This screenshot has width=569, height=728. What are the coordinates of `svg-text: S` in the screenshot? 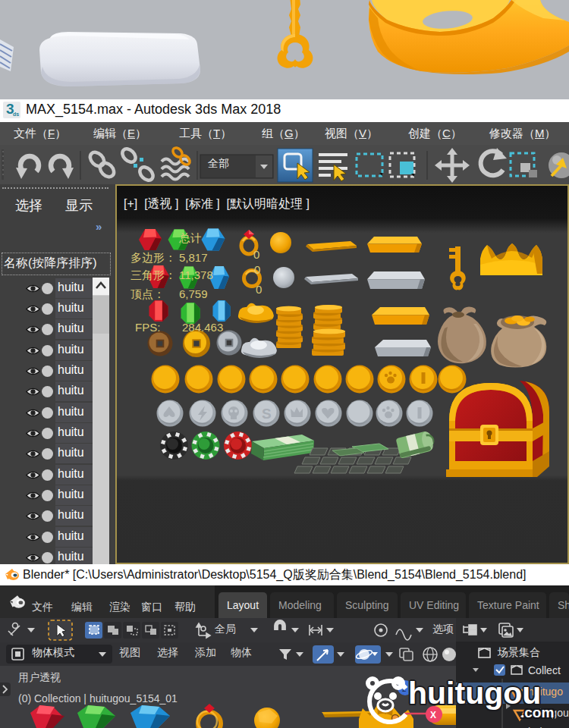 It's located at (267, 414).